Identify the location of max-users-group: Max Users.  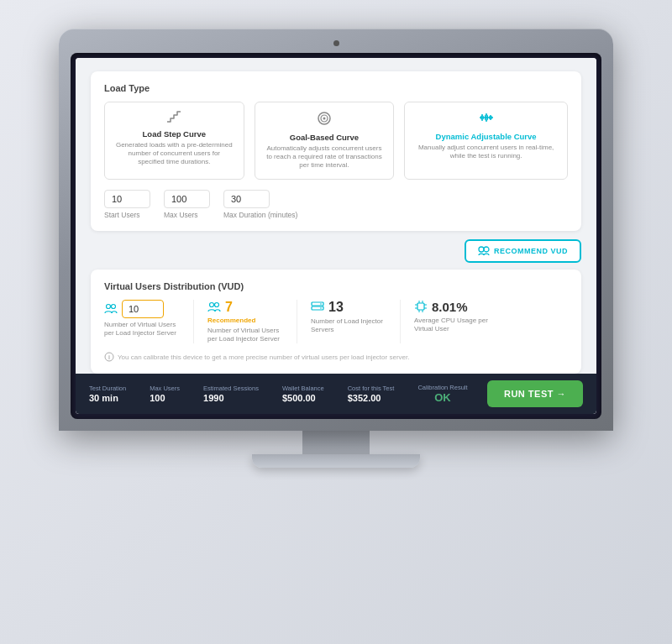
(186, 205).